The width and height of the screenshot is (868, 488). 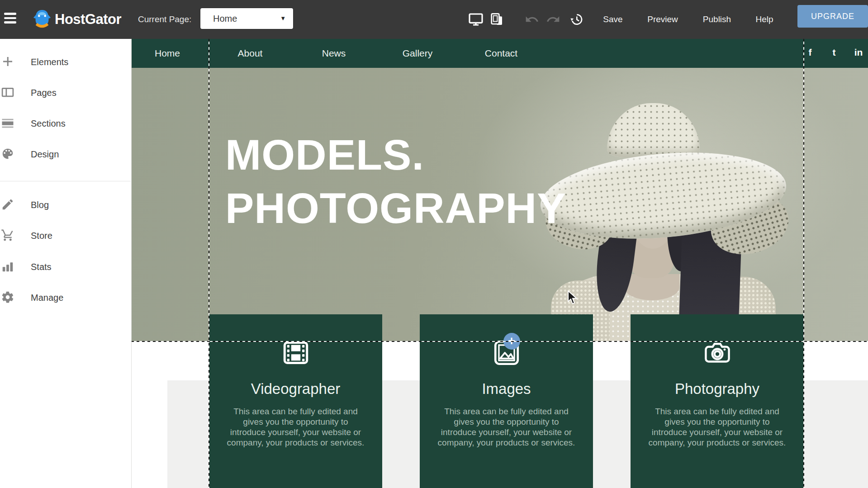 I want to click on twitter-icon: t, so click(x=834, y=52).